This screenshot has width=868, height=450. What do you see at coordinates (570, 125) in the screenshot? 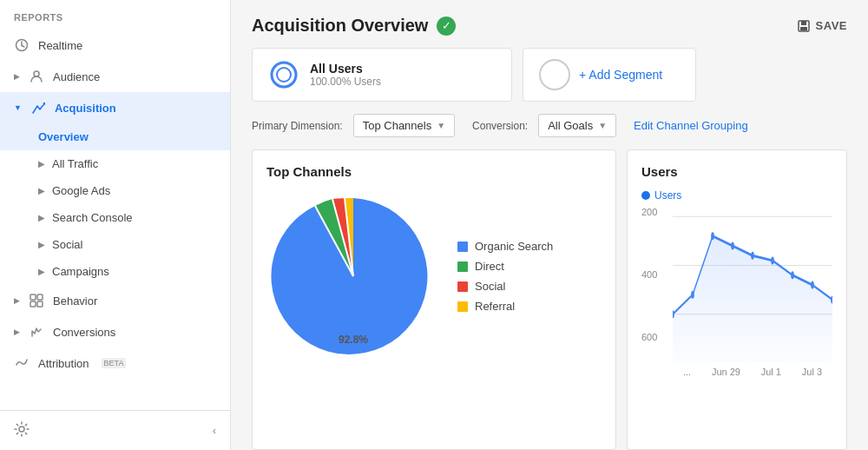
I see `conversion-value: All Goals` at bounding box center [570, 125].